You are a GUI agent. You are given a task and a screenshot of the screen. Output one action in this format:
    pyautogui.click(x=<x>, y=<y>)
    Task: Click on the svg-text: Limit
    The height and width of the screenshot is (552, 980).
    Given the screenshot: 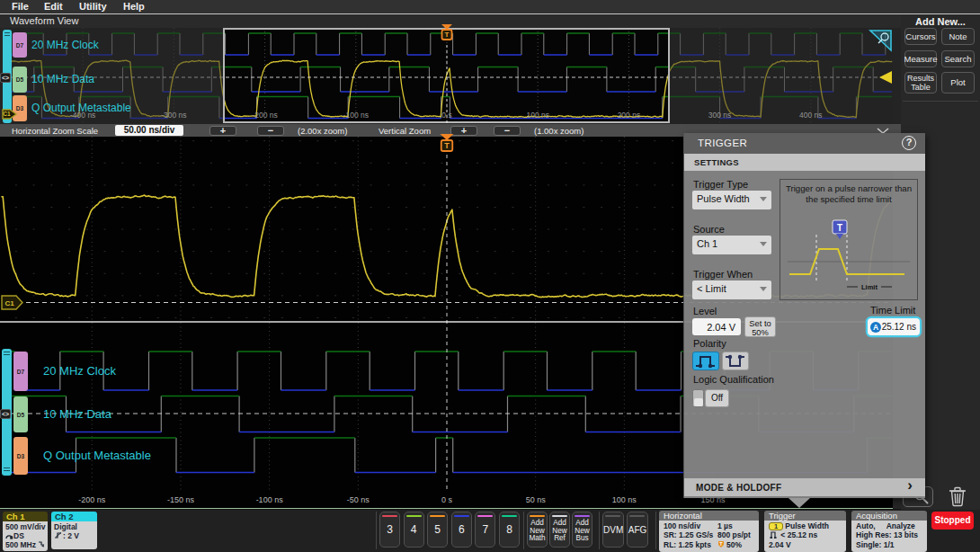 What is the action you would take?
    pyautogui.click(x=869, y=288)
    